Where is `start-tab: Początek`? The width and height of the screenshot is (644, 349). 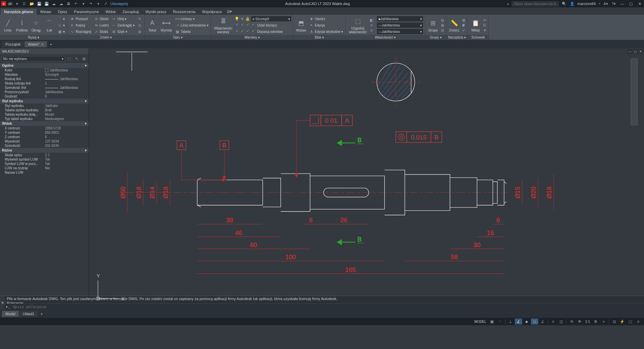
start-tab: Początek is located at coordinates (13, 44).